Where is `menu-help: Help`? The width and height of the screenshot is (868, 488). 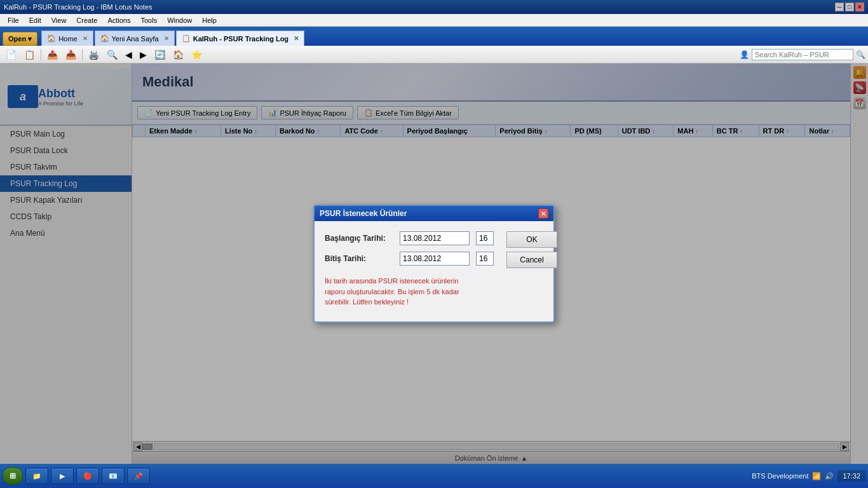
menu-help: Help is located at coordinates (210, 20).